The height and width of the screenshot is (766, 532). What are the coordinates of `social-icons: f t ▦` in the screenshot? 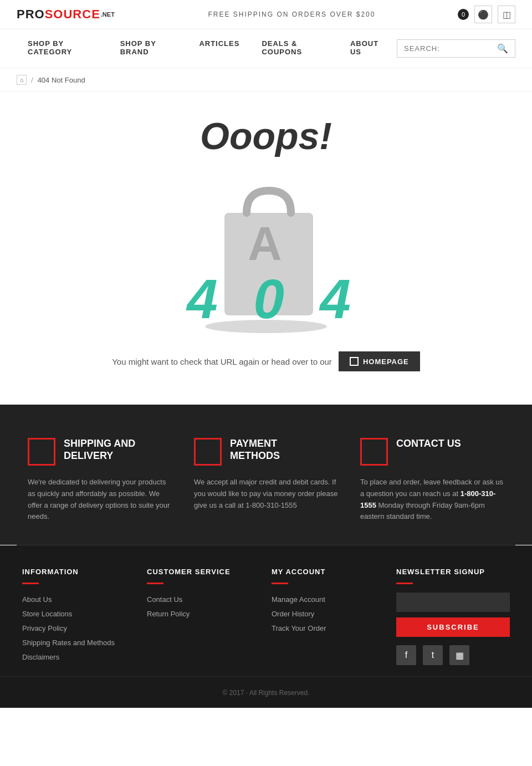 It's located at (453, 655).